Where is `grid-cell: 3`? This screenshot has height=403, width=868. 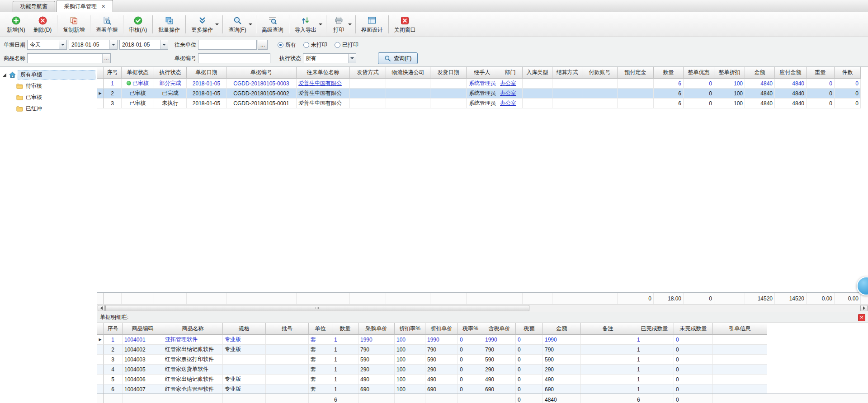
grid-cell: 3 is located at coordinates (113, 360).